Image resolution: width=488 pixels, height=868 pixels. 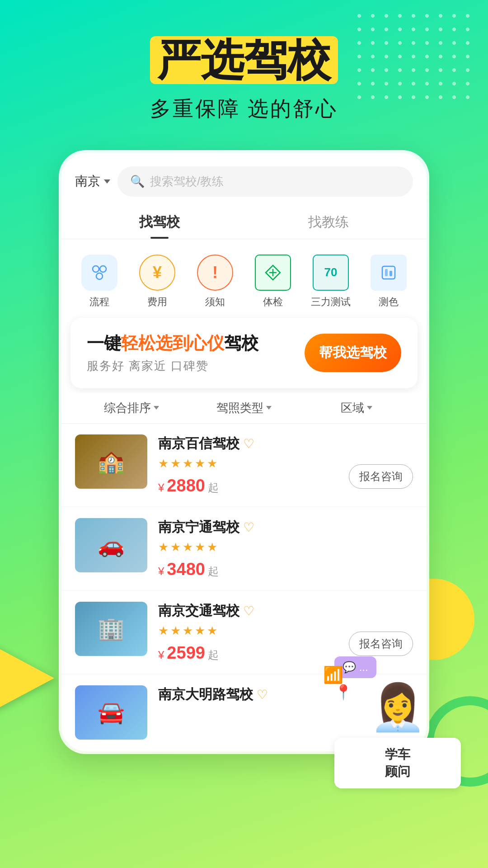 What do you see at coordinates (273, 282) in the screenshot?
I see `icon-physical: 体检` at bounding box center [273, 282].